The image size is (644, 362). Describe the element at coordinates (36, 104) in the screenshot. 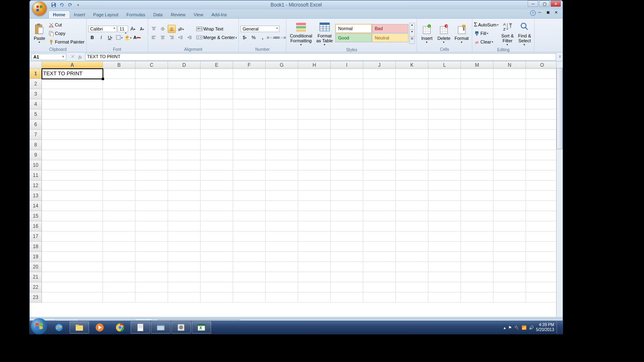

I see `row-header: 4` at that location.